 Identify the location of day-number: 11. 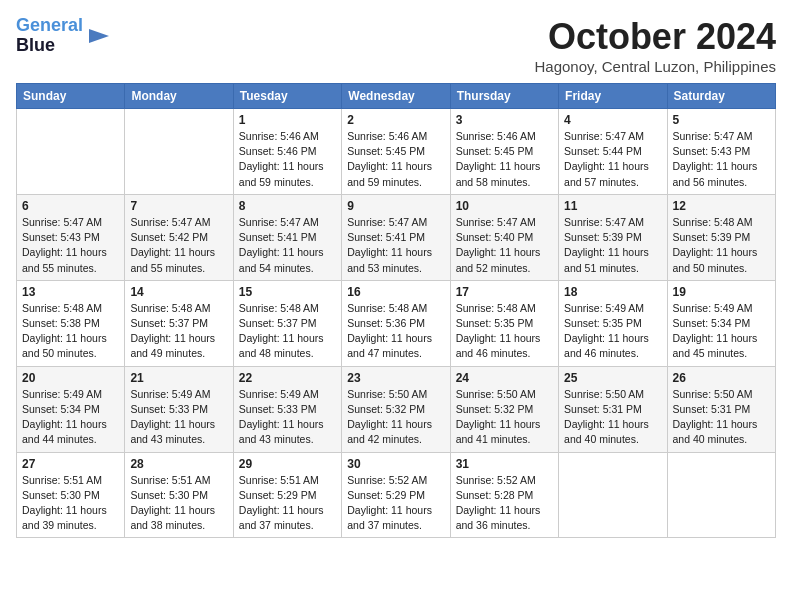
(612, 206).